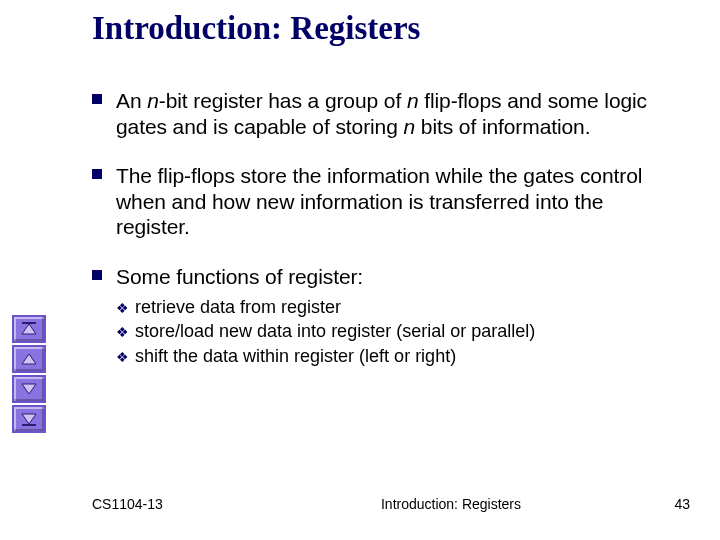 This screenshot has height=540, width=720. What do you see at coordinates (391, 504) in the screenshot?
I see `slide-footer: CS1104-13 Introduction: Registers 43` at bounding box center [391, 504].